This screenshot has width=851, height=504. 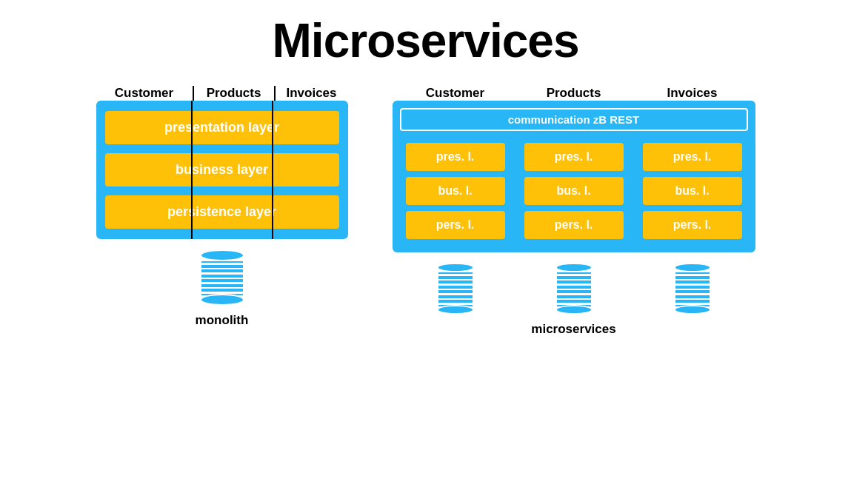 What do you see at coordinates (693, 191) in the screenshot?
I see `ms-invoices-bus: bus. l.` at bounding box center [693, 191].